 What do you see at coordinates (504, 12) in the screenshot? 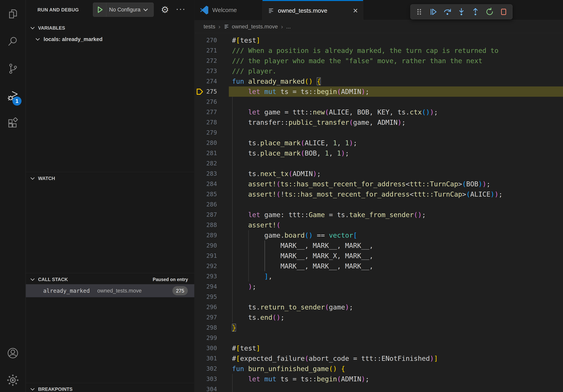
I see `stop-button` at bounding box center [504, 12].